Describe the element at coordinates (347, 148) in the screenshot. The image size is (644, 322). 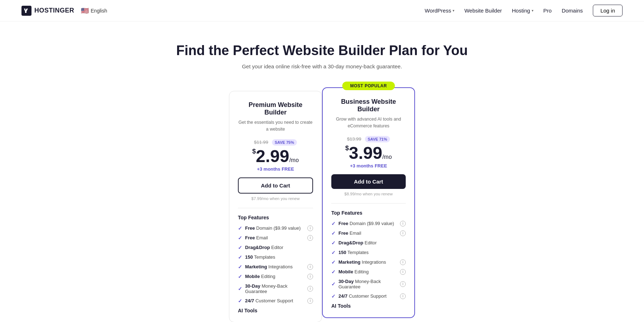
I see `business-price-dollar: $` at that location.